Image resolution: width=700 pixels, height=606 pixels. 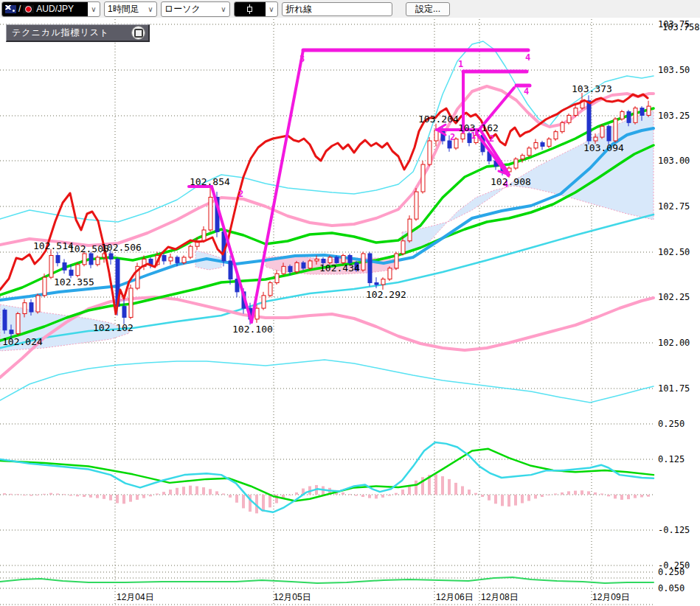 What do you see at coordinates (674, 206) in the screenshot?
I see `svg-text: 102.75` at bounding box center [674, 206].